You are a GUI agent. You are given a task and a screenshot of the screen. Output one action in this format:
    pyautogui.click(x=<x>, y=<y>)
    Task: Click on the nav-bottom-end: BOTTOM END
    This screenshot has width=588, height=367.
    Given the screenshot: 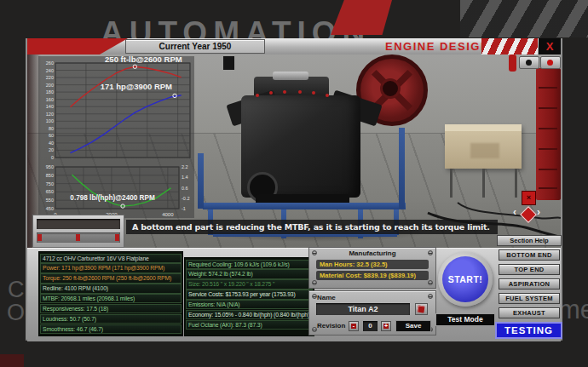 What is the action you would take?
    pyautogui.click(x=529, y=255)
    